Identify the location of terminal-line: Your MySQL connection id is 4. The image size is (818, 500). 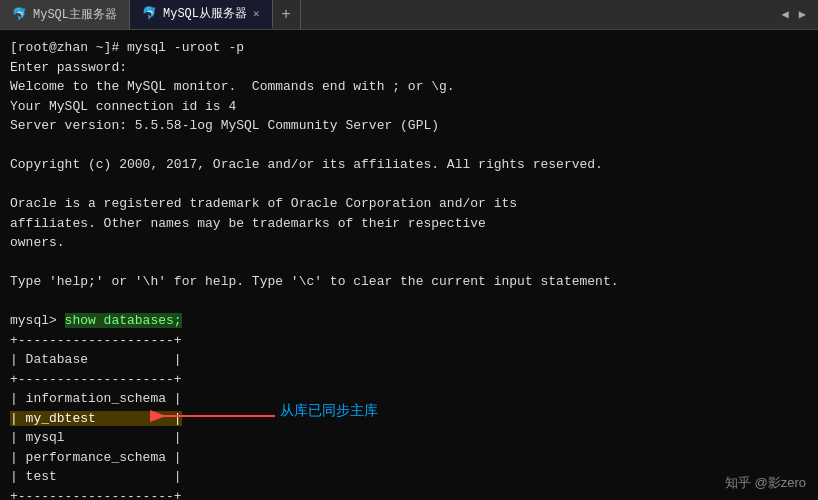
(409, 107).